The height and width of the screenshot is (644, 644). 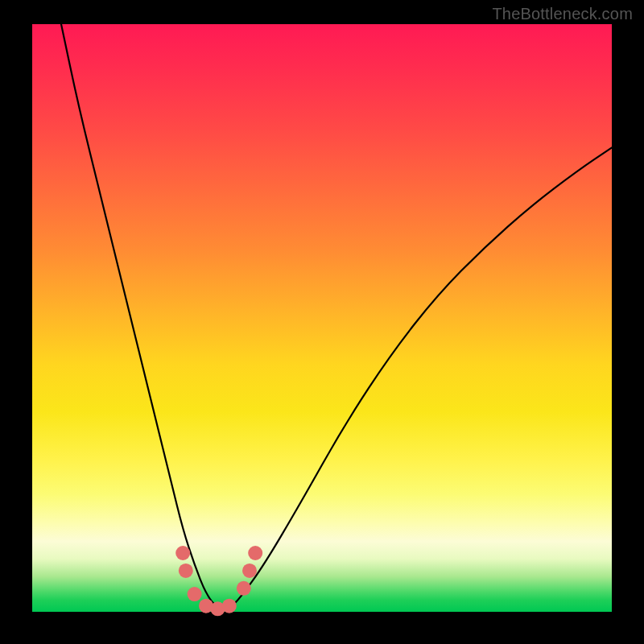 What do you see at coordinates (562, 14) in the screenshot?
I see `watermark-text: TheBottleneck.com` at bounding box center [562, 14].